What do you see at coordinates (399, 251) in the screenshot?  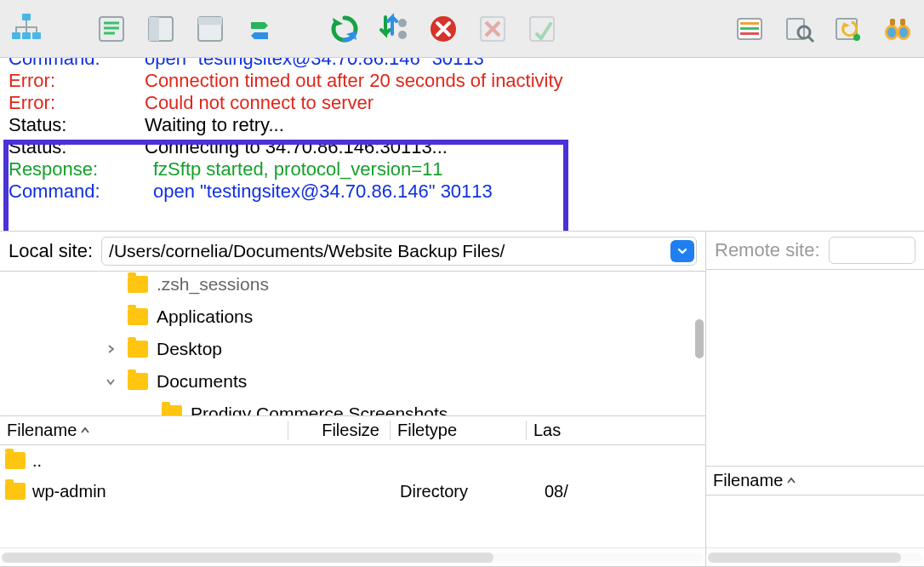 I see `local-path-field` at bounding box center [399, 251].